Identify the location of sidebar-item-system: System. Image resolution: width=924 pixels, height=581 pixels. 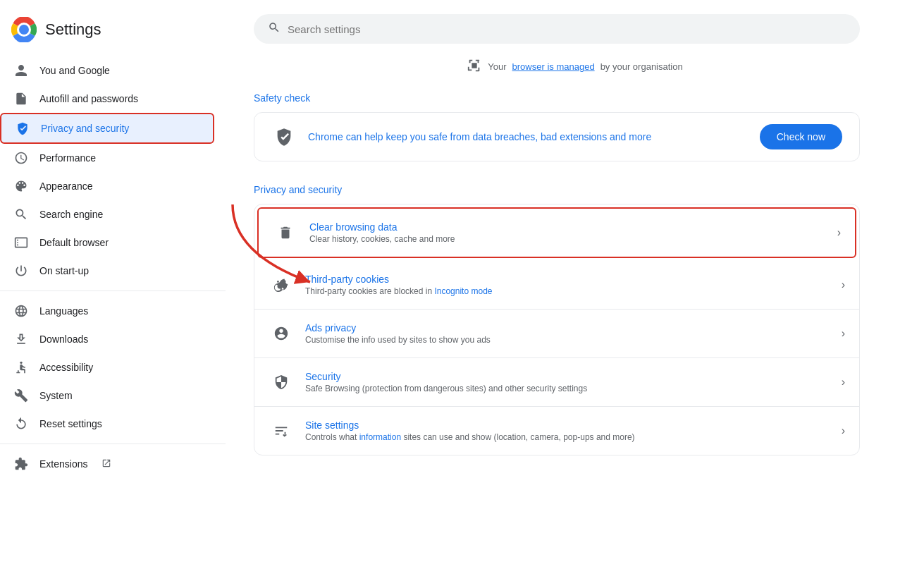
(107, 396).